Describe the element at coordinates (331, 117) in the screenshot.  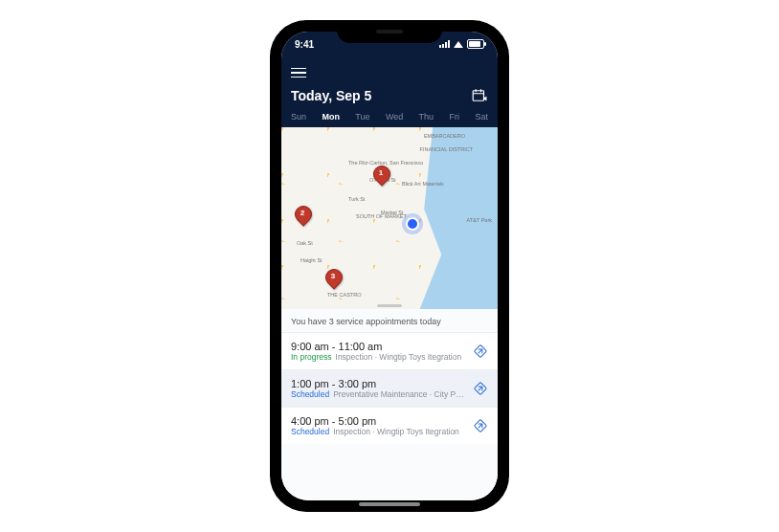
I see `day-tab-mon: Mon` at that location.